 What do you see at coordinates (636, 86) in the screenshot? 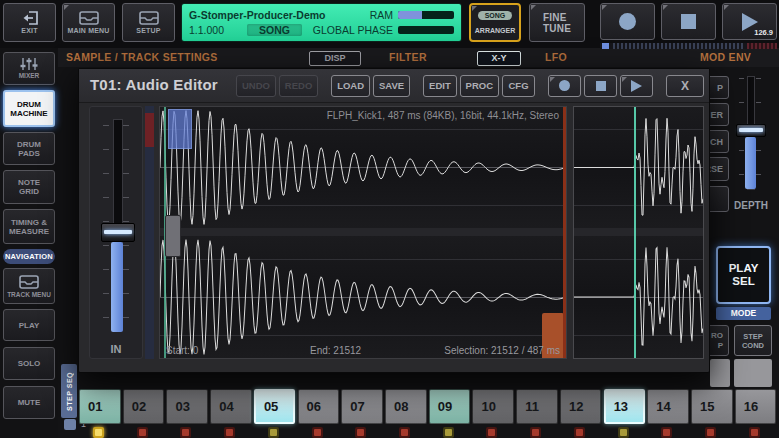
I see `play-button` at bounding box center [636, 86].